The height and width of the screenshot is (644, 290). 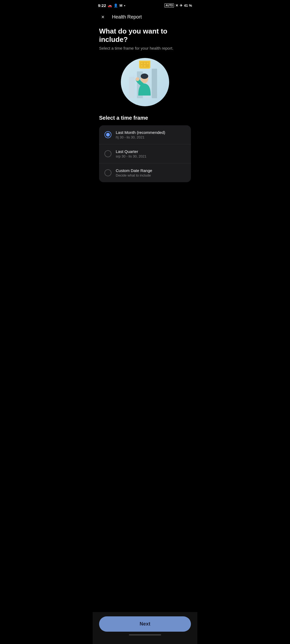 What do you see at coordinates (102, 5) in the screenshot?
I see `status-time: 9:22` at bounding box center [102, 5].